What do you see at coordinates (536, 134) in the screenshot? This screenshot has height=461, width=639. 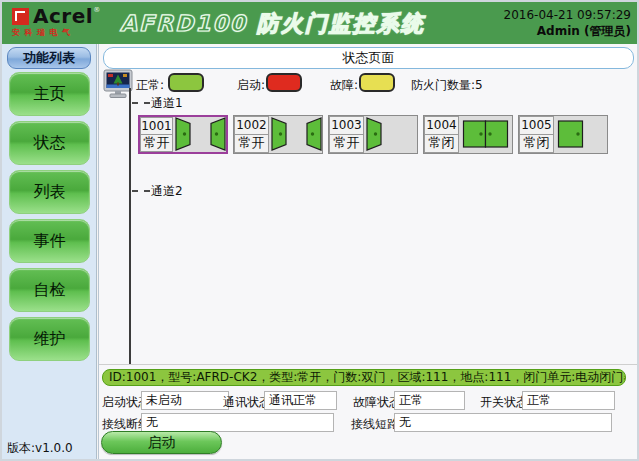 I see `door-id-cells: 1005常闭` at bounding box center [536, 134].